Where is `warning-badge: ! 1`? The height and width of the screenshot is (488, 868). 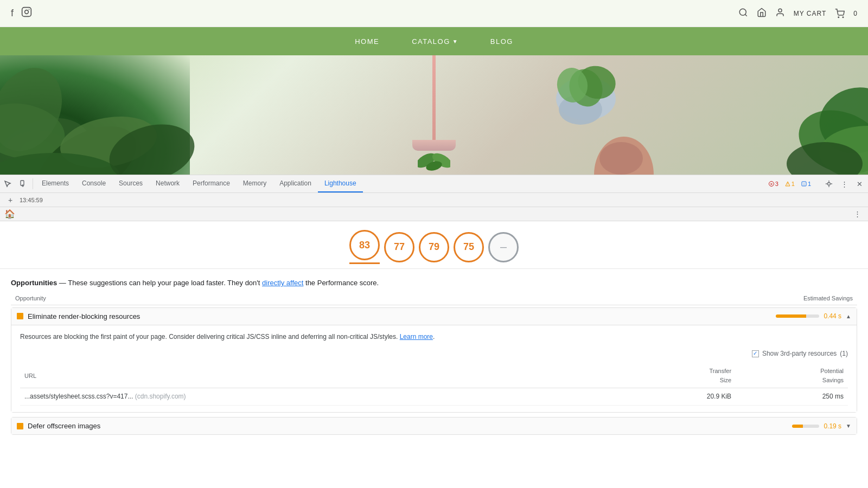
warning-badge: ! 1 is located at coordinates (790, 184).